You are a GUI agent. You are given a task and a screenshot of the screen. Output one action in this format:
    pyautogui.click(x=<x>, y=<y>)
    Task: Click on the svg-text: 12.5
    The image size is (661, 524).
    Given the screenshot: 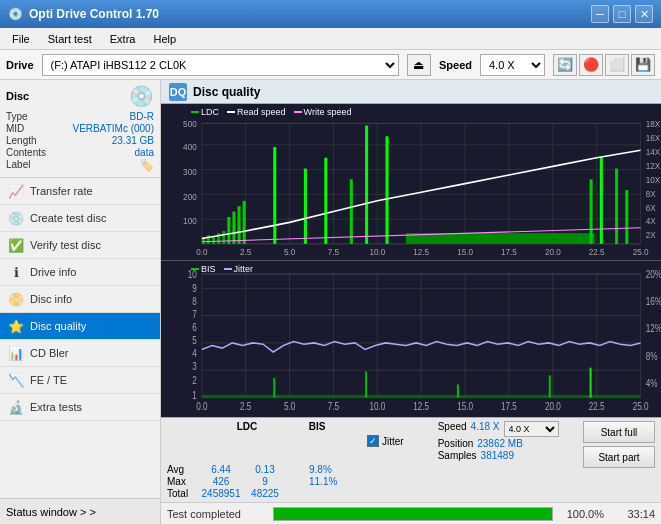 What is the action you would take?
    pyautogui.click(x=421, y=251)
    